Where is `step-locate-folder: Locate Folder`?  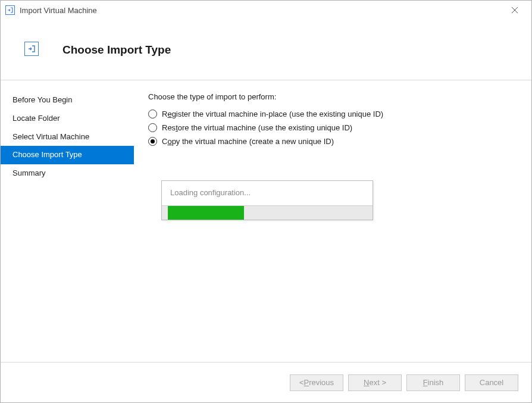
step-locate-folder: Locate Folder is located at coordinates (67, 119).